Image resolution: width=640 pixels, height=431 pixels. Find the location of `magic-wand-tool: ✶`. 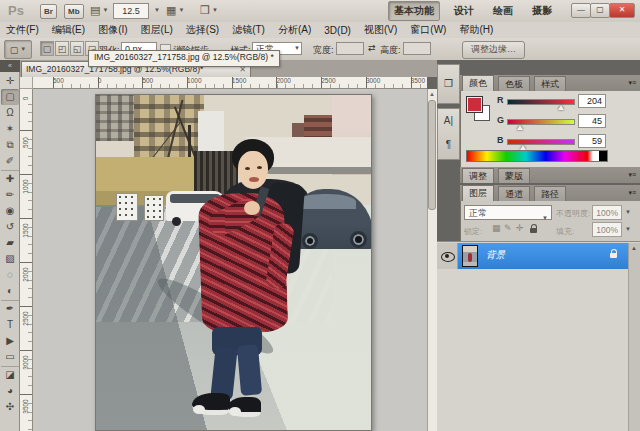

magic-wand-tool: ✶ is located at coordinates (10, 129).